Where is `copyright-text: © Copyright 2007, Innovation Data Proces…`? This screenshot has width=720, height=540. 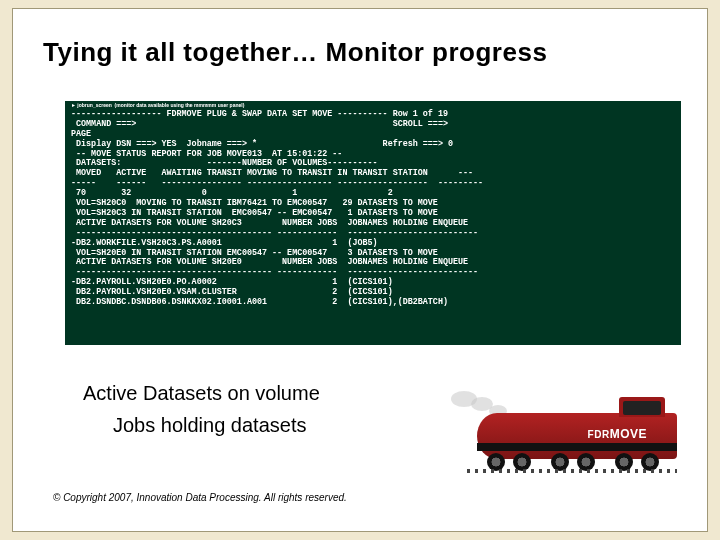 copyright-text: © Copyright 2007, Innovation Data Proces… is located at coordinates (200, 498).